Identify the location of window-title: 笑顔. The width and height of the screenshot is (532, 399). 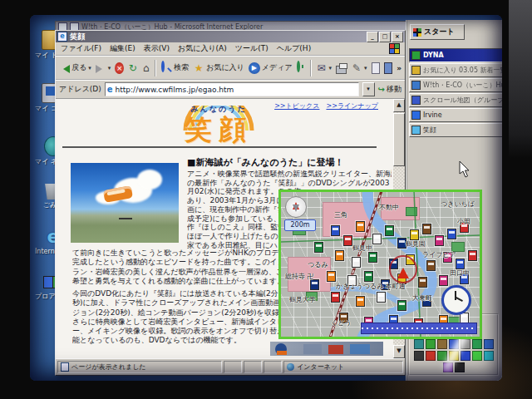
(77, 37).